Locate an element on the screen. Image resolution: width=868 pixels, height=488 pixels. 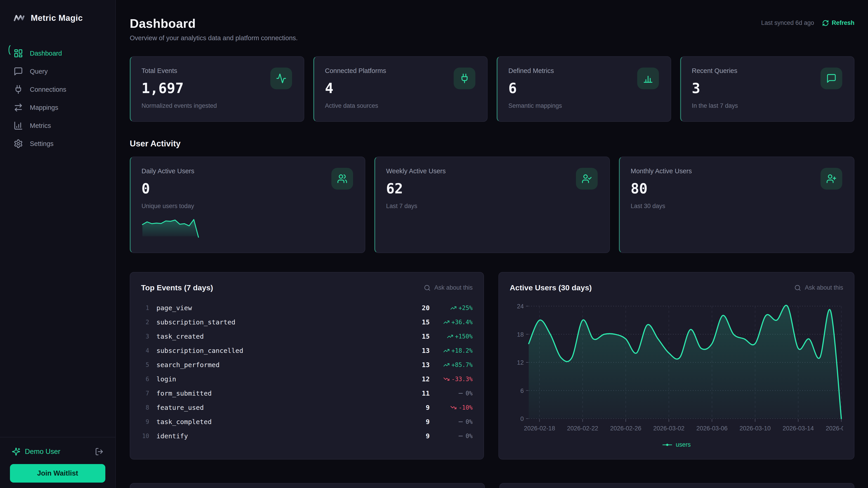
event-name: feature_used is located at coordinates (282, 408).